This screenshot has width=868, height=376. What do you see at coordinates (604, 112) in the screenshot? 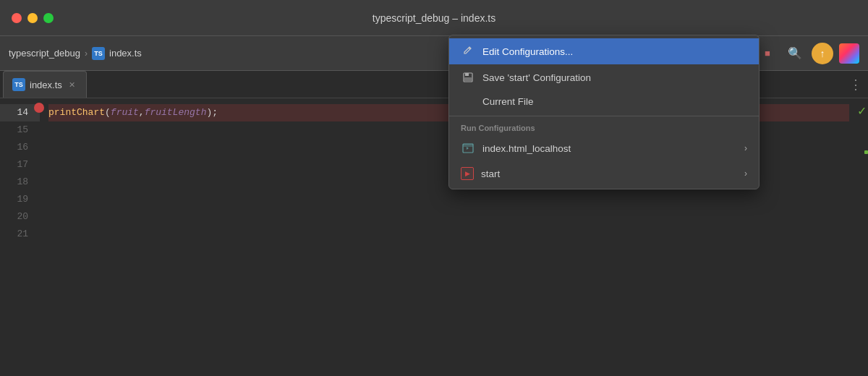
I see `run-config-dropdown-menu: Edit Configurations... Save 'start' Conf…` at bounding box center [604, 112].